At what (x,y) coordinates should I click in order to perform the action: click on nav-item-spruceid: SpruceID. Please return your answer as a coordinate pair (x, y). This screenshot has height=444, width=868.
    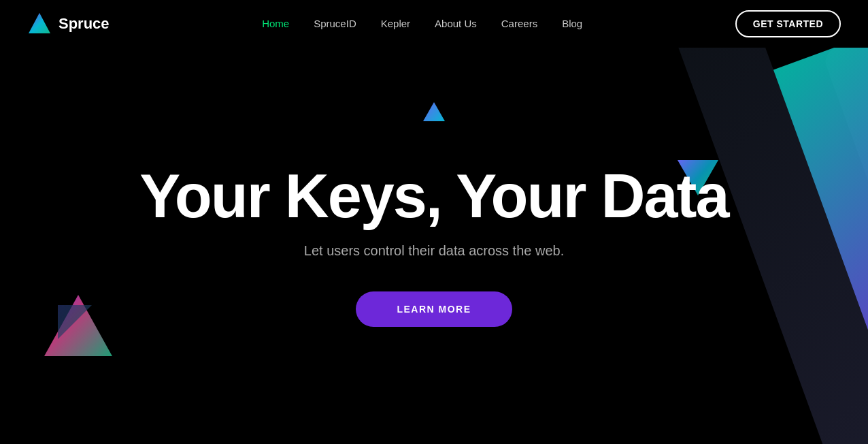
    Looking at the image, I should click on (335, 24).